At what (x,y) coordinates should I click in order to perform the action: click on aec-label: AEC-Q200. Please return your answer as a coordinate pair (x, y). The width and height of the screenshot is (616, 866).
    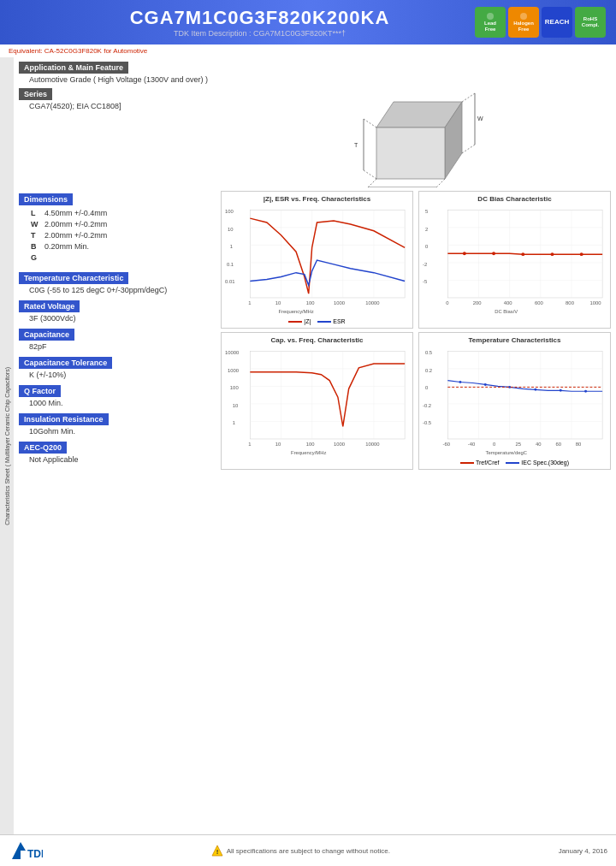
    Looking at the image, I should click on (43, 448).